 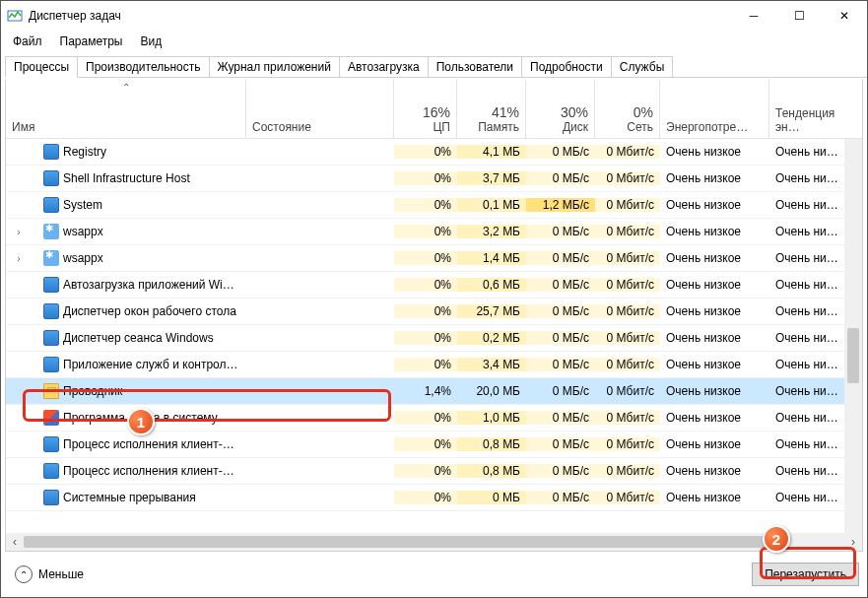 I want to click on tab-details: Подробности, so click(x=567, y=67).